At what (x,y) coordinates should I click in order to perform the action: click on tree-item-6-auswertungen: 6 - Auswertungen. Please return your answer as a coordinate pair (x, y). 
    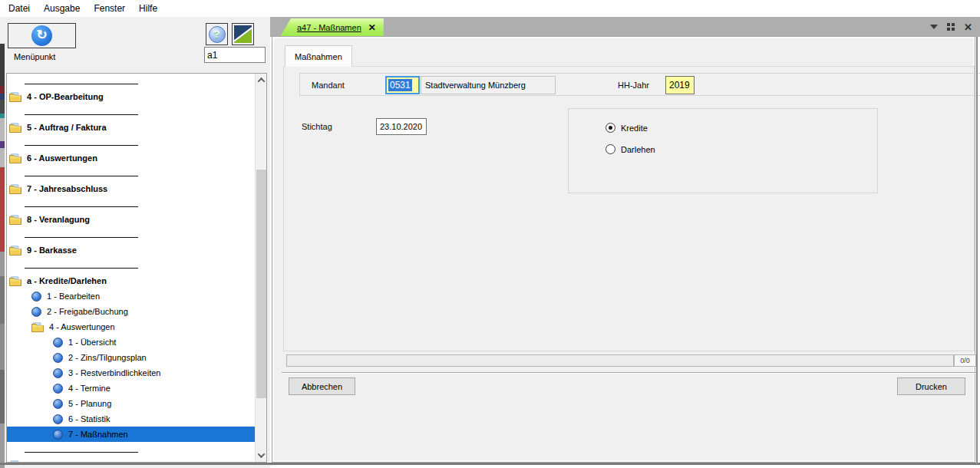
    Looking at the image, I should click on (130, 158).